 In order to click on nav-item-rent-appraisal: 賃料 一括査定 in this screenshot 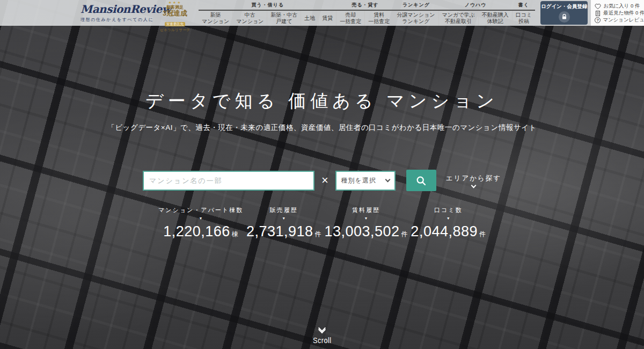, I will do `click(379, 18)`.